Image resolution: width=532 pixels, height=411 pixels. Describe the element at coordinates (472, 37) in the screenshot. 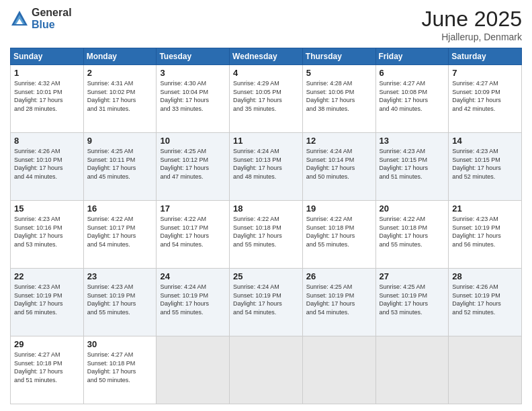

I see `location: Hjallerup, Denmark` at that location.